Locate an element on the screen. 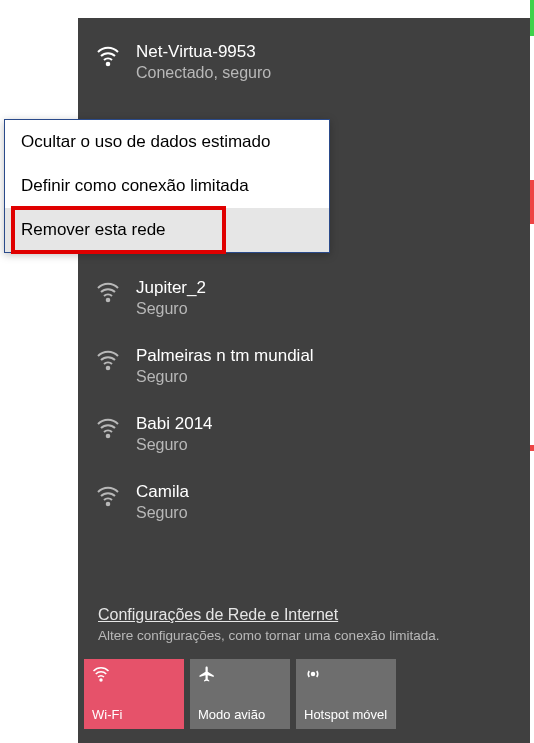 The image size is (534, 743). network-name: Palmeiras n tm mundial is located at coordinates (225, 356).